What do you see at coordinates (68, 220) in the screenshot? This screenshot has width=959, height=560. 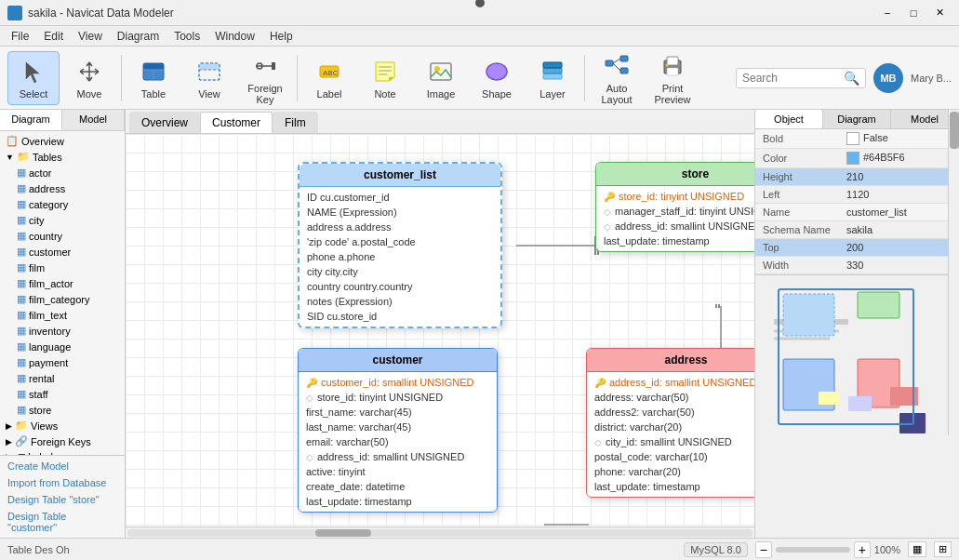 I see `tree-table-city: ▦ city` at bounding box center [68, 220].